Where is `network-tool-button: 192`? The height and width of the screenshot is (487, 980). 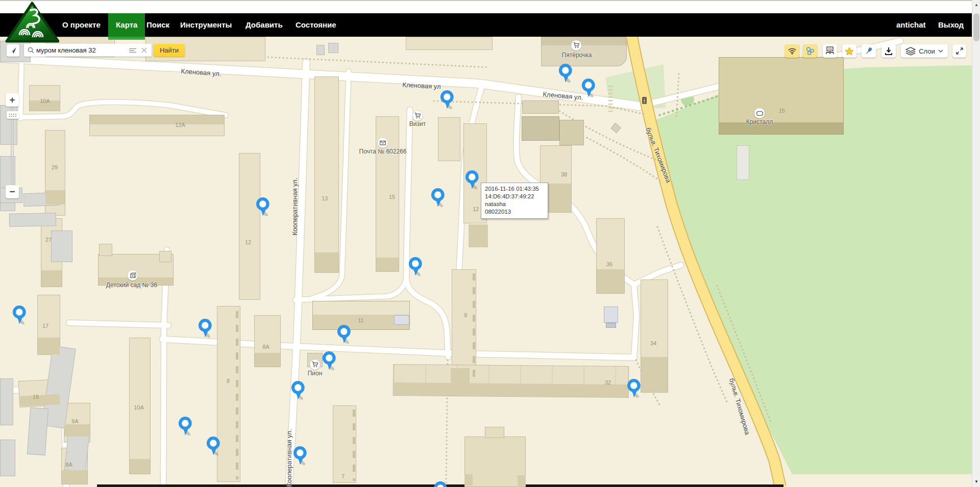 network-tool-button: 192 is located at coordinates (830, 51).